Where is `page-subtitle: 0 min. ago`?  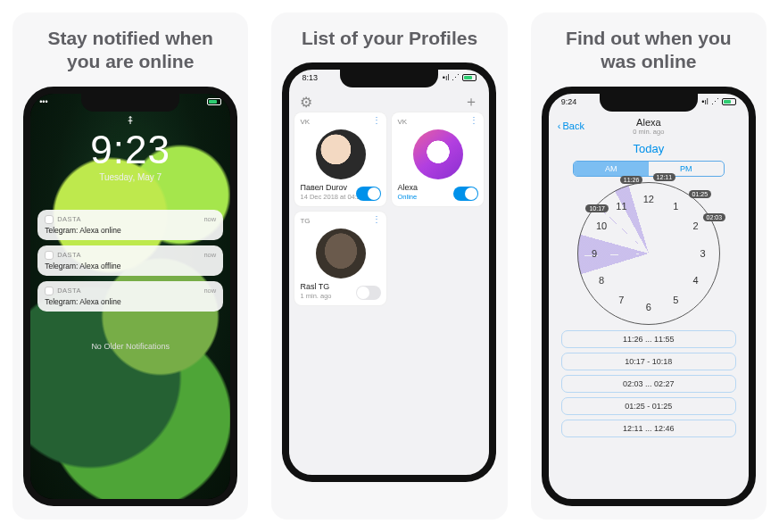 page-subtitle: 0 min. ago is located at coordinates (649, 132).